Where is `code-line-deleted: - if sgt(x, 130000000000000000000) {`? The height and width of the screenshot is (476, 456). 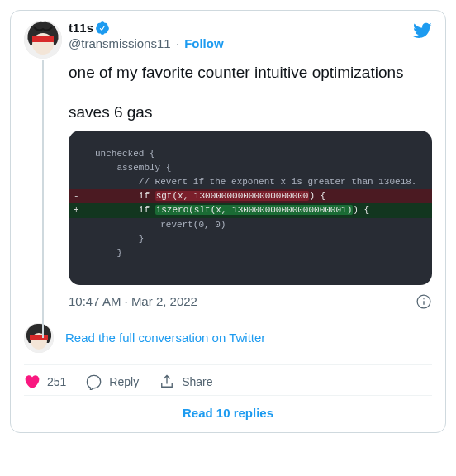
code-line-deleted: - if sgt(x, 130000000000000000000) { is located at coordinates (250, 197).